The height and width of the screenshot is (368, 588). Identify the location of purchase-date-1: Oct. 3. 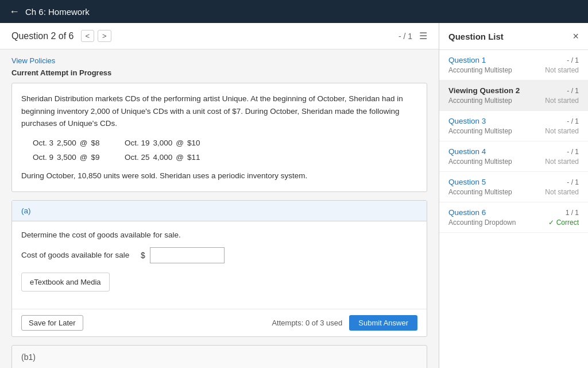
(43, 143).